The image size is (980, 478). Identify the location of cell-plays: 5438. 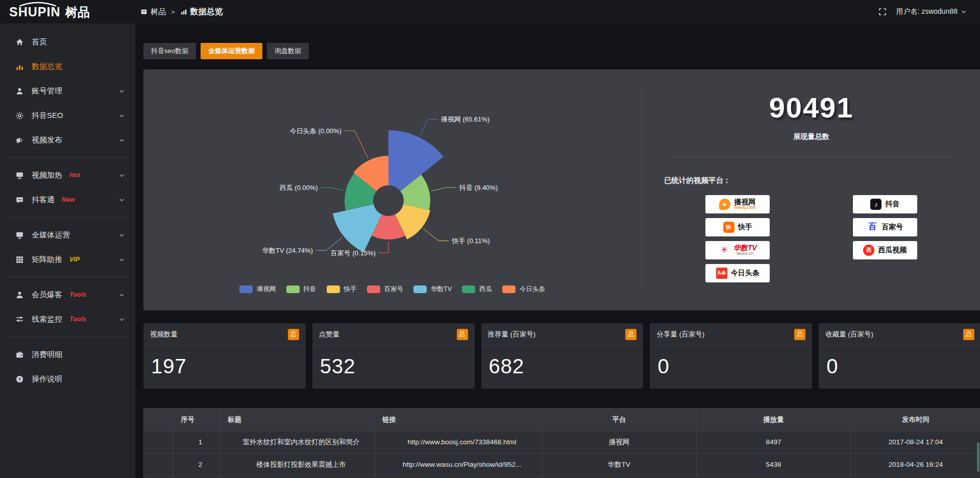
(774, 465).